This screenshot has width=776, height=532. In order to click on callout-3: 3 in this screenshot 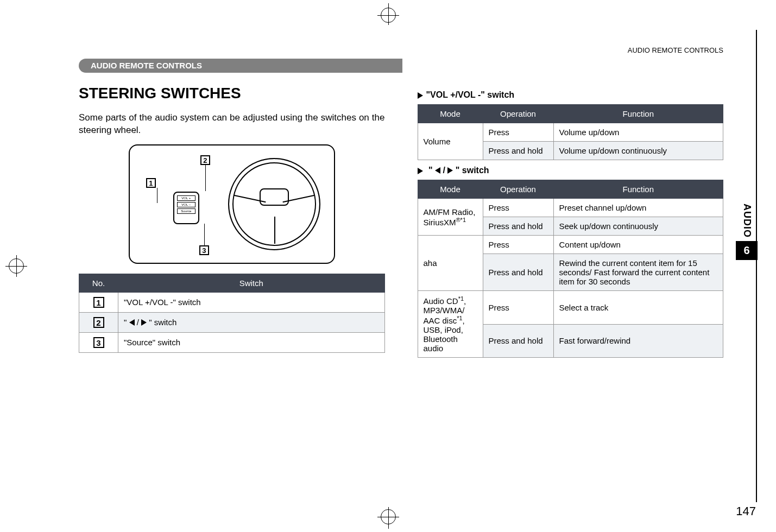, I will do `click(204, 250)`.